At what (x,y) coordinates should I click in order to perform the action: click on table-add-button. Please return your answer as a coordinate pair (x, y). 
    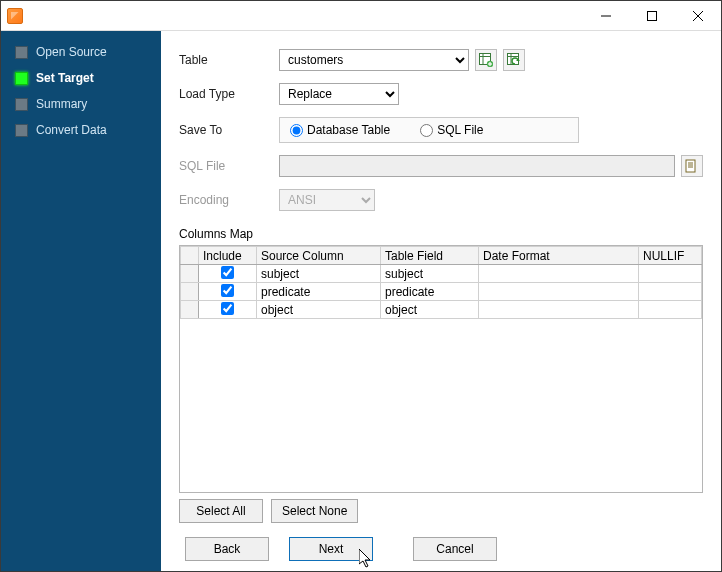
    Looking at the image, I should click on (486, 60).